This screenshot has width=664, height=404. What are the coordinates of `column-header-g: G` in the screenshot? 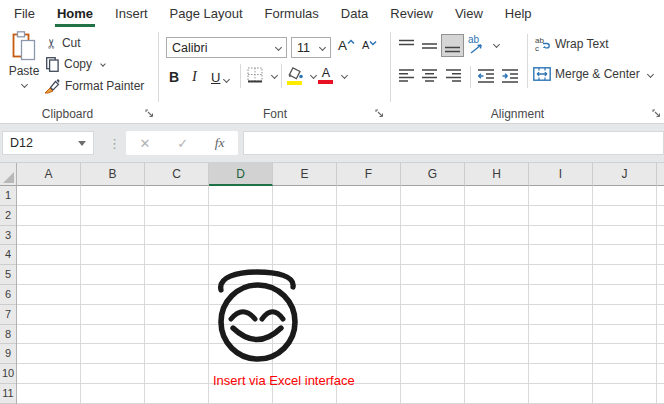 It's located at (433, 174).